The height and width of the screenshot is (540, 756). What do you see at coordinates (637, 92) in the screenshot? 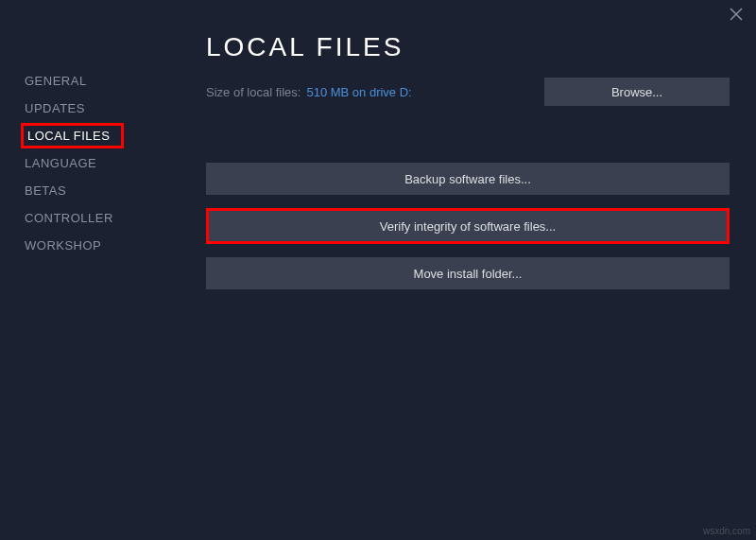
I see `browse-button: Browse...` at bounding box center [637, 92].